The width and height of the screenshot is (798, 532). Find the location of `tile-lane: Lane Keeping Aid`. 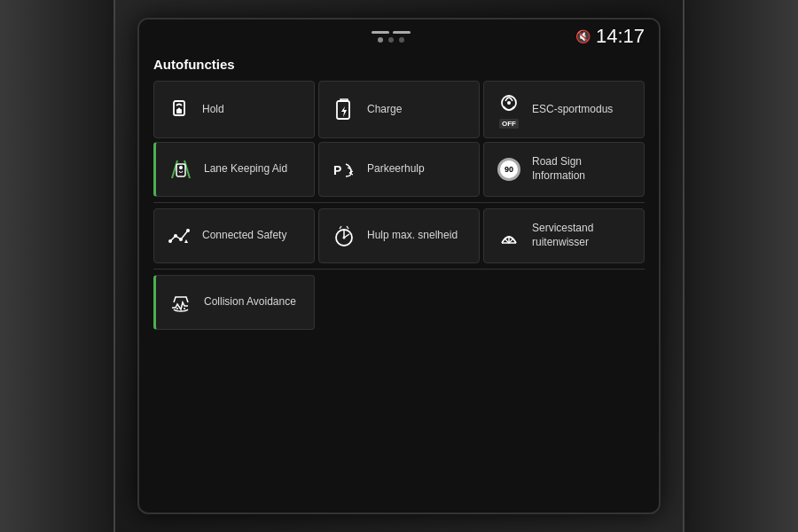

tile-lane: Lane Keeping Aid is located at coordinates (234, 169).